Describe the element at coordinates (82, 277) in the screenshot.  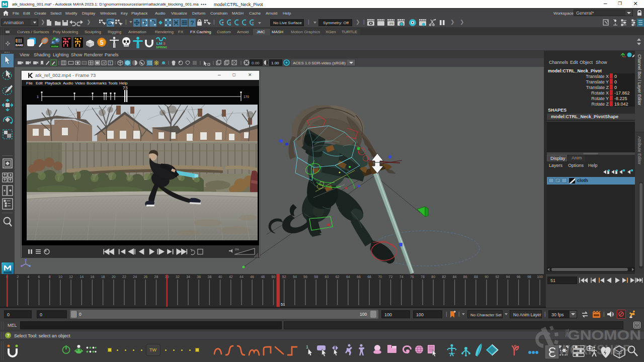
I see `svg-text: 14` at that location.